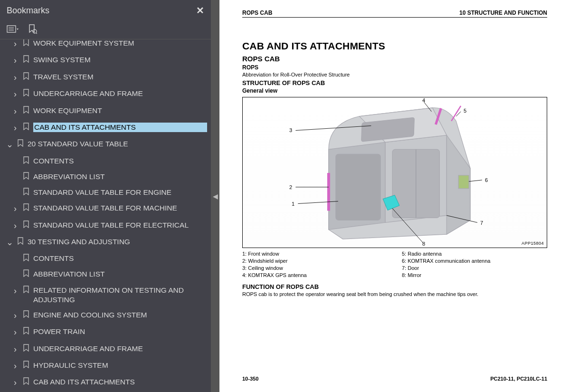  What do you see at coordinates (533, 243) in the screenshot?
I see `figure-id: APP15804` at bounding box center [533, 243].